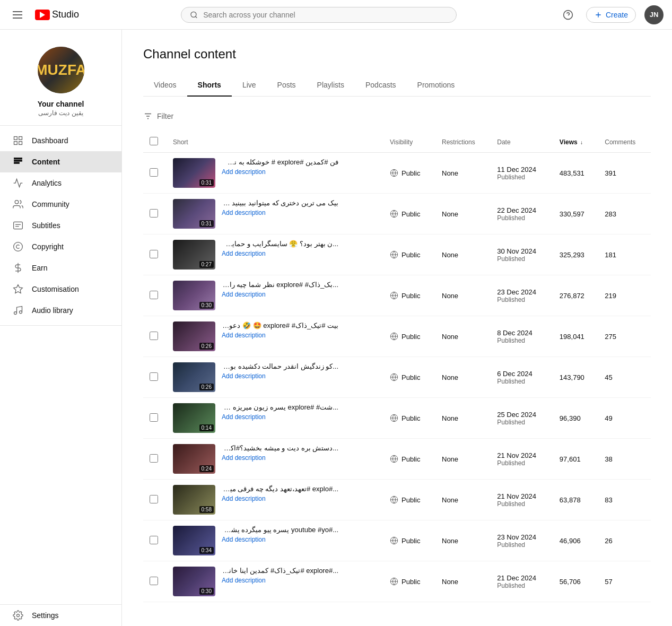 The image size is (672, 626). What do you see at coordinates (42, 15) in the screenshot?
I see `yt-logo-icon` at bounding box center [42, 15].